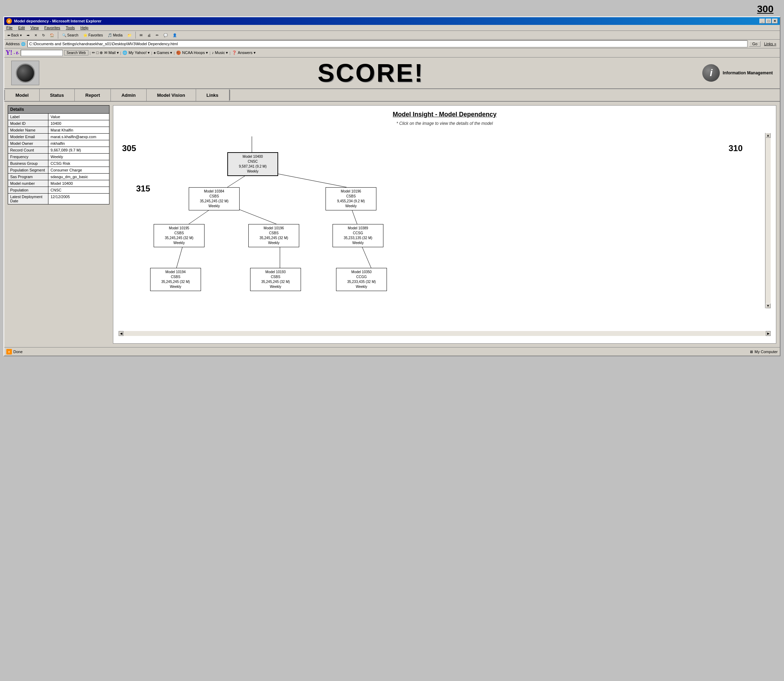  Describe the element at coordinates (70, 35) in the screenshot. I see `search-button: 🔍 Search` at that location.